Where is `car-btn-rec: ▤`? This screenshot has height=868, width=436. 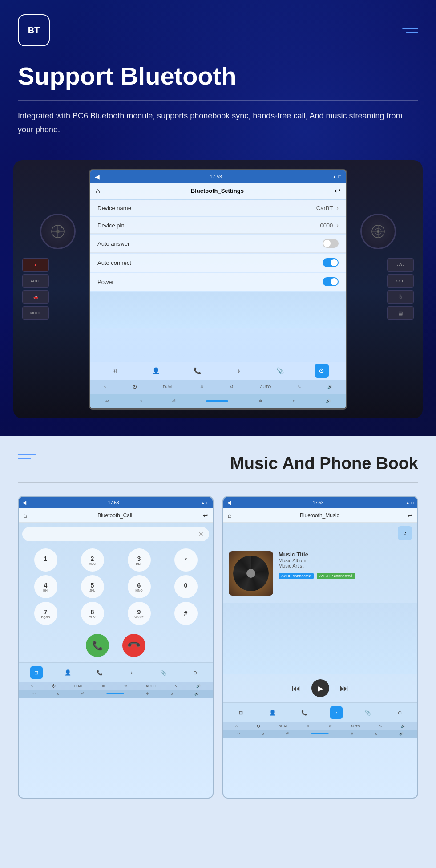
car-btn-rec: ▤ is located at coordinates (400, 313).